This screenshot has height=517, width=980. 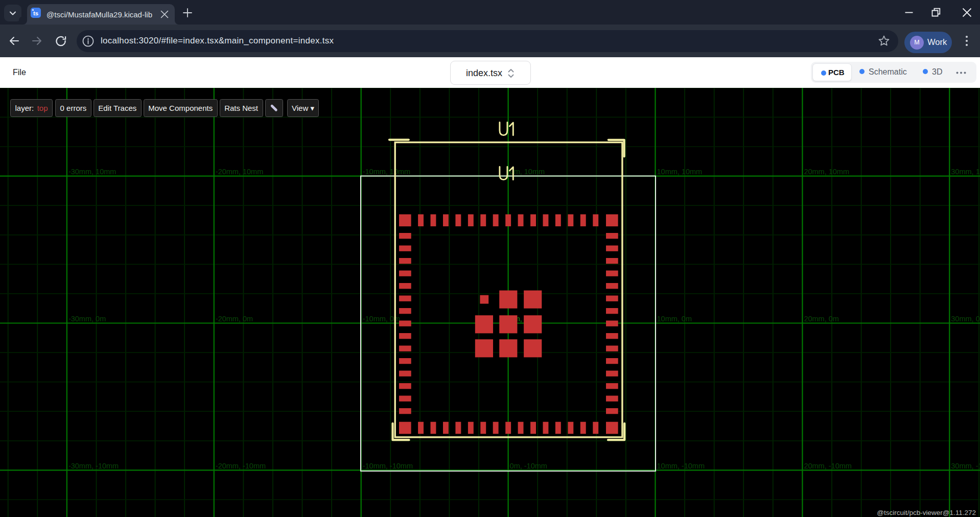 What do you see at coordinates (822, 319) in the screenshot?
I see `svg-text: 20mm, 0m` at bounding box center [822, 319].